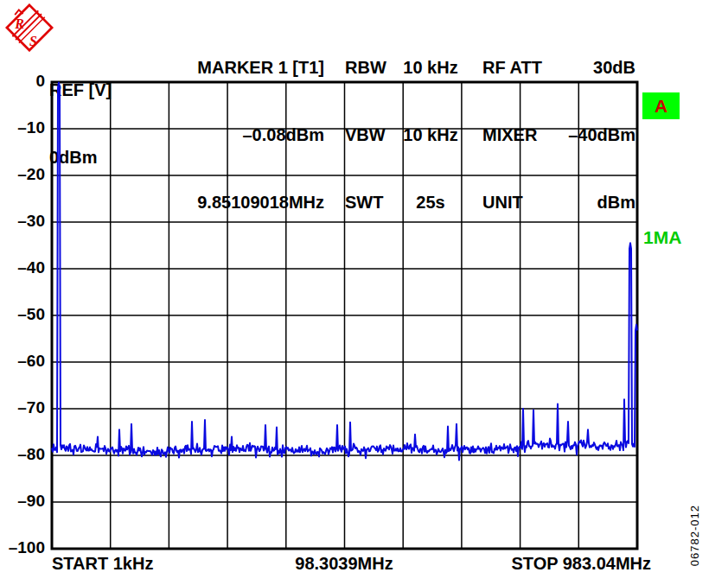  I want to click on rbw-label: RBW, so click(366, 67).